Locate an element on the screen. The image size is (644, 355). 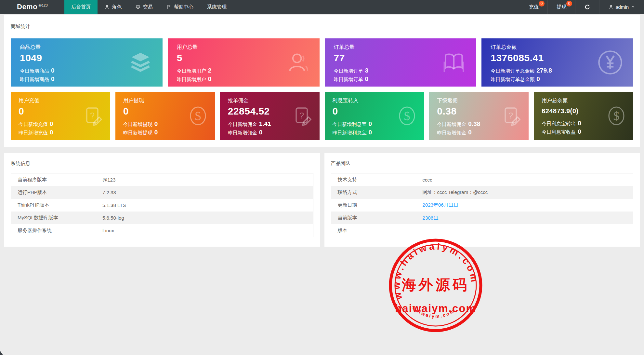
refresh-button is located at coordinates (587, 7).